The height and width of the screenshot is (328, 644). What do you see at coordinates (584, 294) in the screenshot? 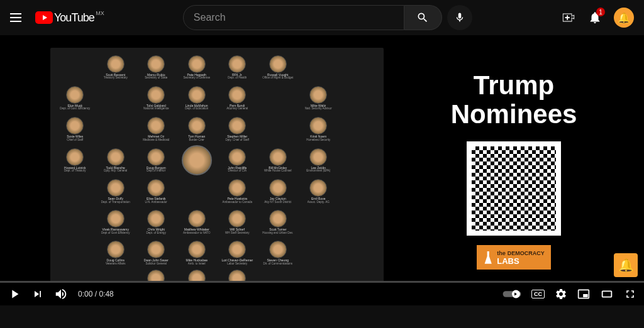
I see `miniplayer-button` at bounding box center [584, 294].